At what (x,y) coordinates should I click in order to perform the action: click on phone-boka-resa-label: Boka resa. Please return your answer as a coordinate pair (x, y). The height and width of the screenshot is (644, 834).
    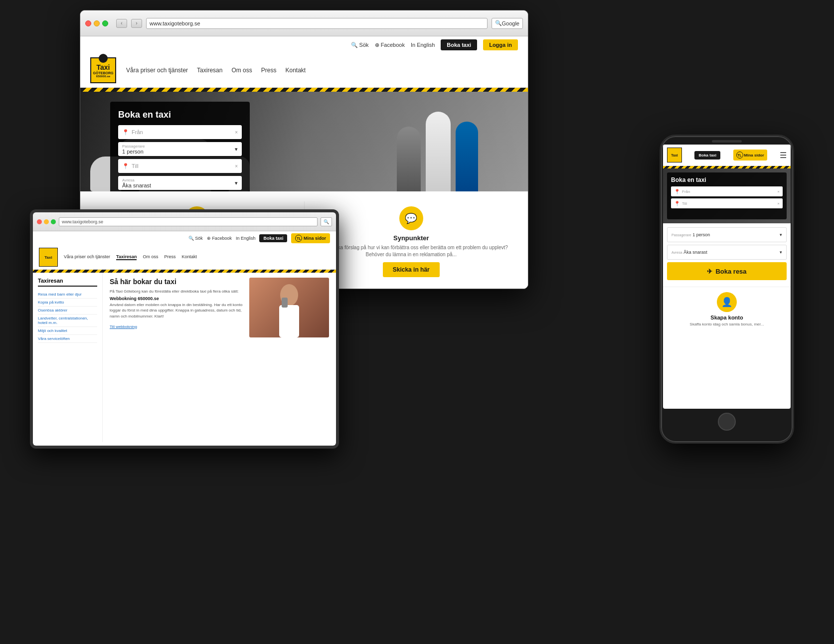
    Looking at the image, I should click on (731, 271).